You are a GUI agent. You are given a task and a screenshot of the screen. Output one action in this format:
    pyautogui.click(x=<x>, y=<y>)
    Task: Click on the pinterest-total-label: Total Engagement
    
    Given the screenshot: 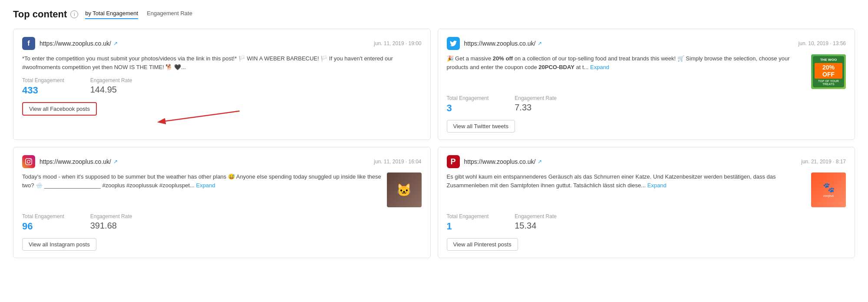 What is the action you would take?
    pyautogui.click(x=468, y=216)
    